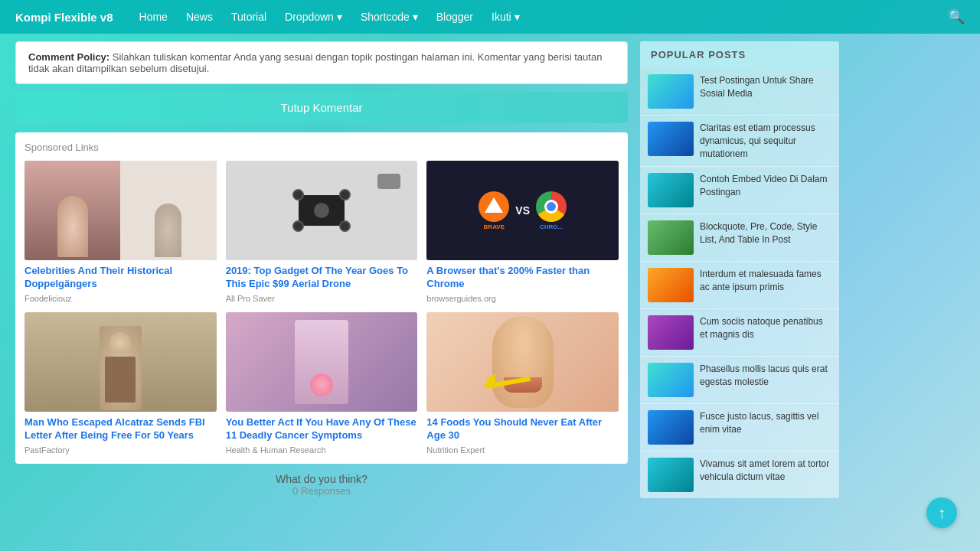 This screenshot has height=551, width=980. I want to click on sponsored-item-foods-title: 14 Foods You Should Never Eat After Age …, so click(522, 429).